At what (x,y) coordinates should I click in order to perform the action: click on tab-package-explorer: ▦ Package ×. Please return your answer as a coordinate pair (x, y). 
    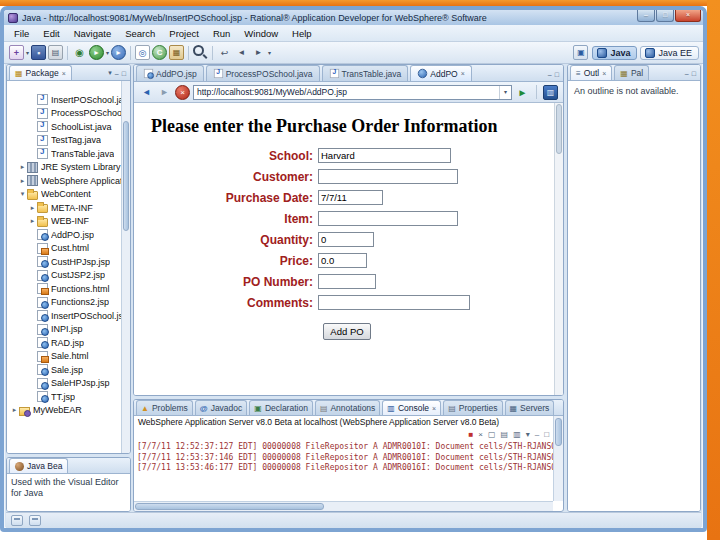
    Looking at the image, I should click on (40, 72).